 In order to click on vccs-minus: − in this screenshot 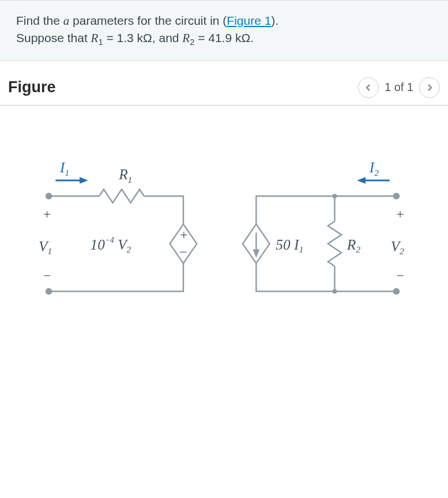, I will do `click(183, 252)`.